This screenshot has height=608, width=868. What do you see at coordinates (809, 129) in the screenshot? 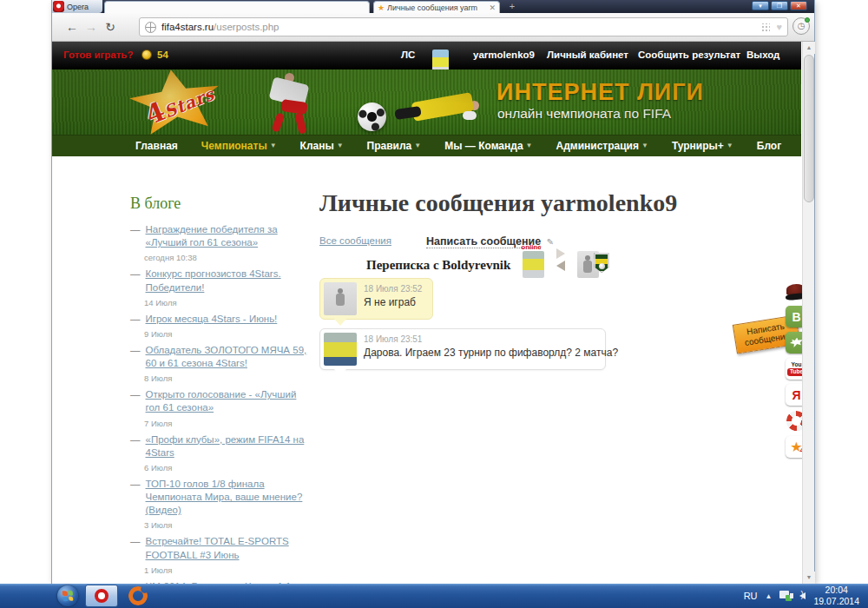
I see `scrollbar-thumb` at bounding box center [809, 129].